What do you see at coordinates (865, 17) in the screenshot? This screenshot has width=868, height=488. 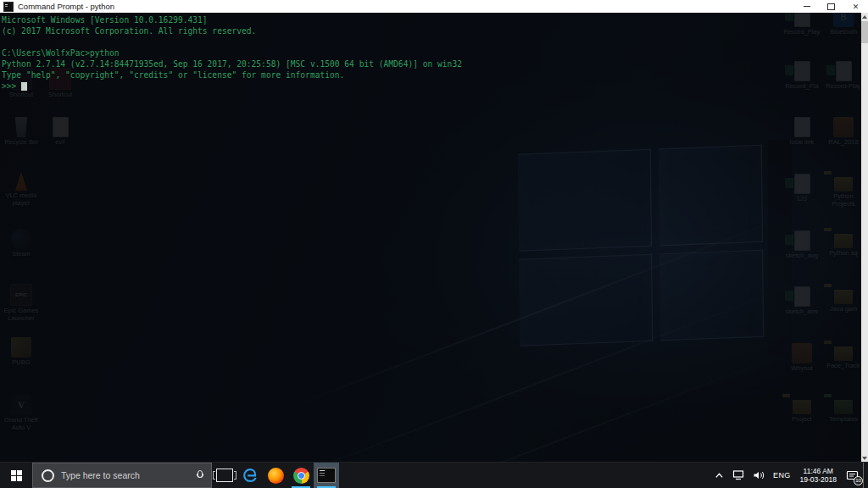 I see `scroll-up-arrow-icon` at bounding box center [865, 17].